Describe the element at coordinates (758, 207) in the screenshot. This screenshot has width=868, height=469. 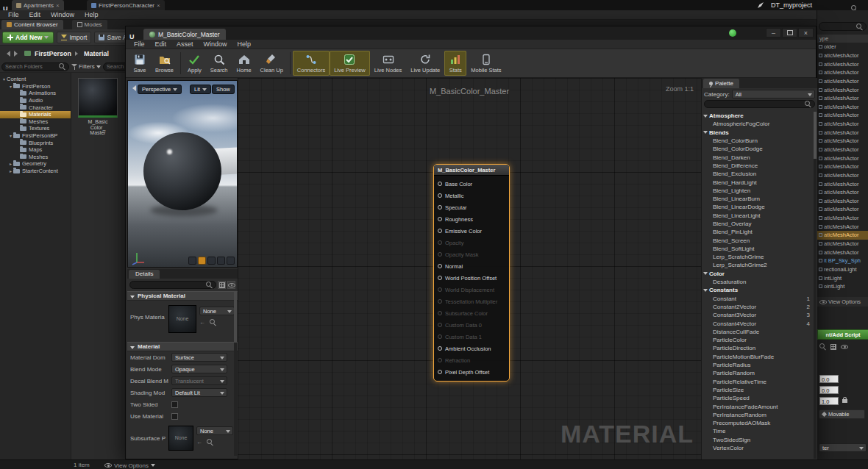
I see `palette-item: Blend_LinearDodge` at that location.